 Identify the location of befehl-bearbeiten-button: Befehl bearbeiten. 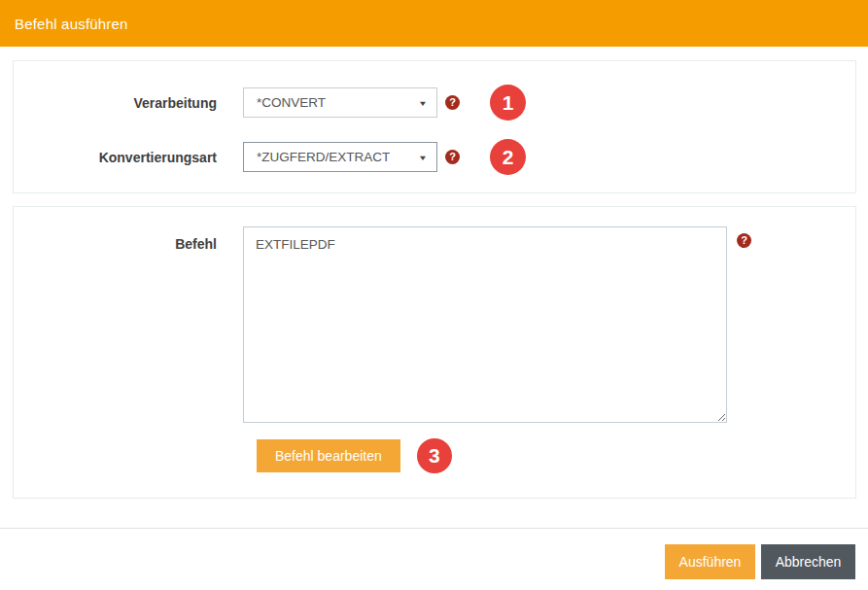
(329, 456).